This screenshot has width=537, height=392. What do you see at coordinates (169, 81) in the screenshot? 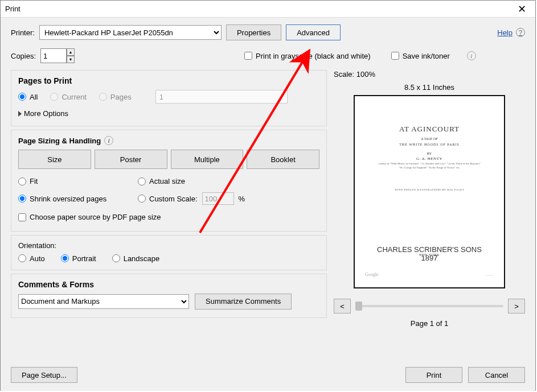
I see `pages-to-print-title: Pages to Print` at bounding box center [169, 81].